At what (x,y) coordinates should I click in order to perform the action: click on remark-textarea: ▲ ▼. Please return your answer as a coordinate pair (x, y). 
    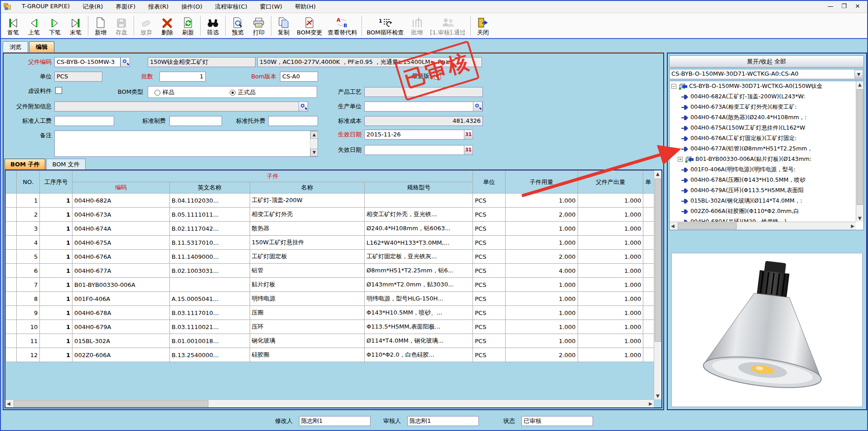
    Looking at the image, I should click on (186, 144).